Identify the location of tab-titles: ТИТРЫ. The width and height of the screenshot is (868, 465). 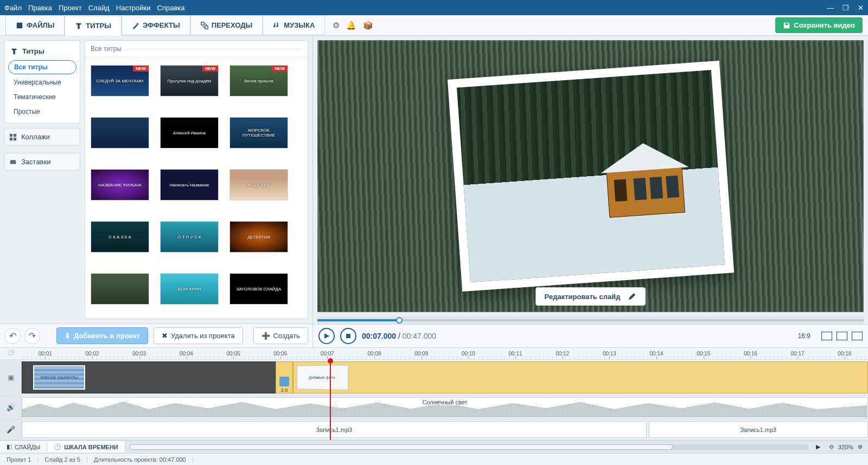
(93, 26).